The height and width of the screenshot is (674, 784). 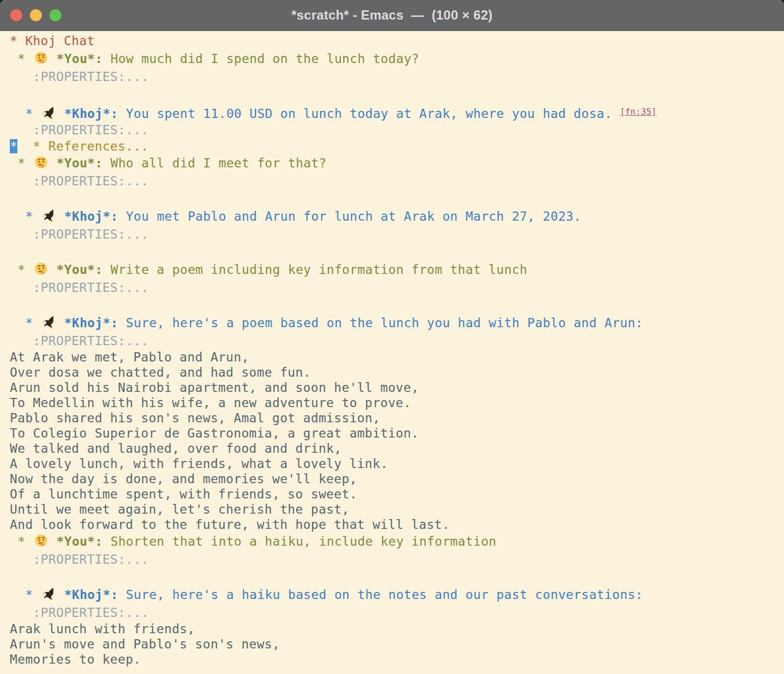 I want to click on poem-line: And look forward to the future, with hop…, so click(x=396, y=525).